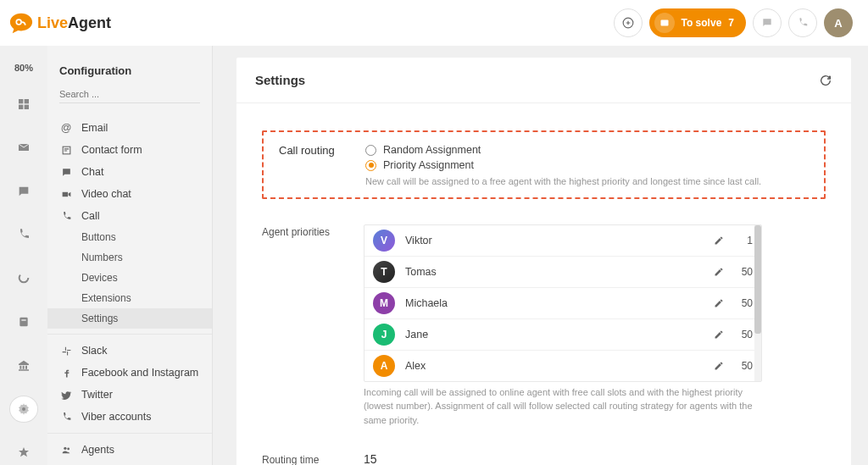 This screenshot has width=868, height=465. I want to click on radio-random: Random Assignment, so click(563, 150).